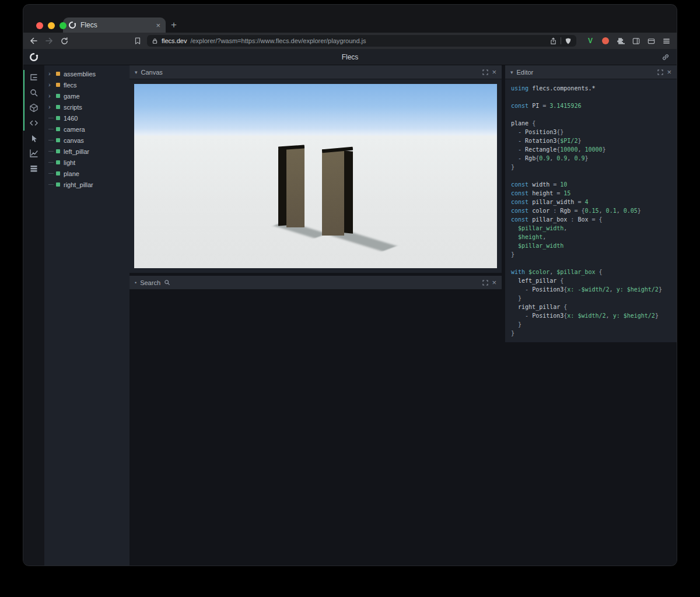 The height and width of the screenshot is (597, 700). I want to click on code-line: const width = 10, so click(591, 184).